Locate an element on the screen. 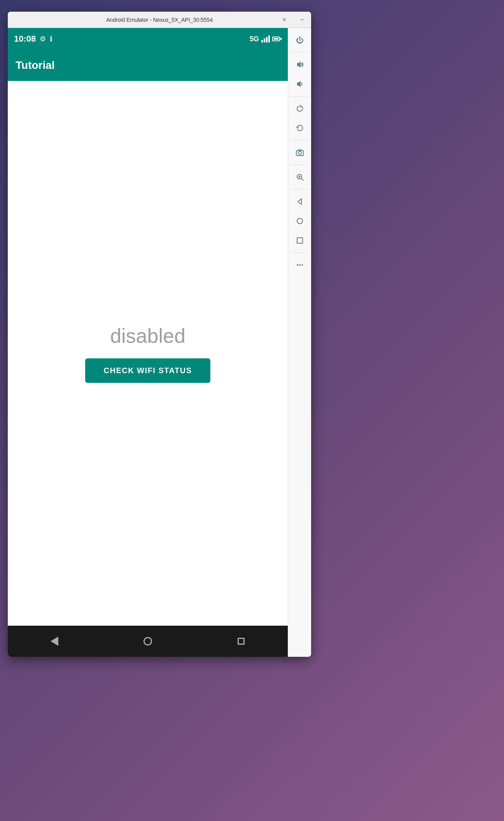 This screenshot has height=821, width=504. home-icon is located at coordinates (300, 221).